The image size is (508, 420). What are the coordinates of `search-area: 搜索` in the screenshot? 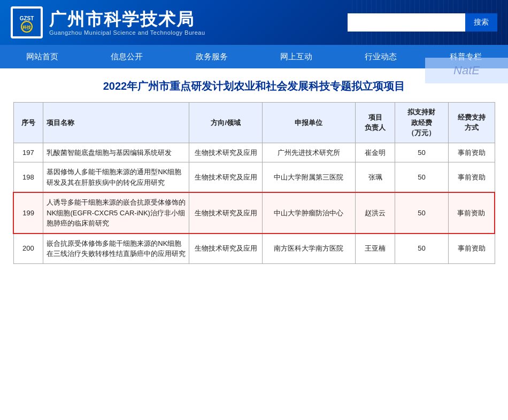 It's located at (422, 22).